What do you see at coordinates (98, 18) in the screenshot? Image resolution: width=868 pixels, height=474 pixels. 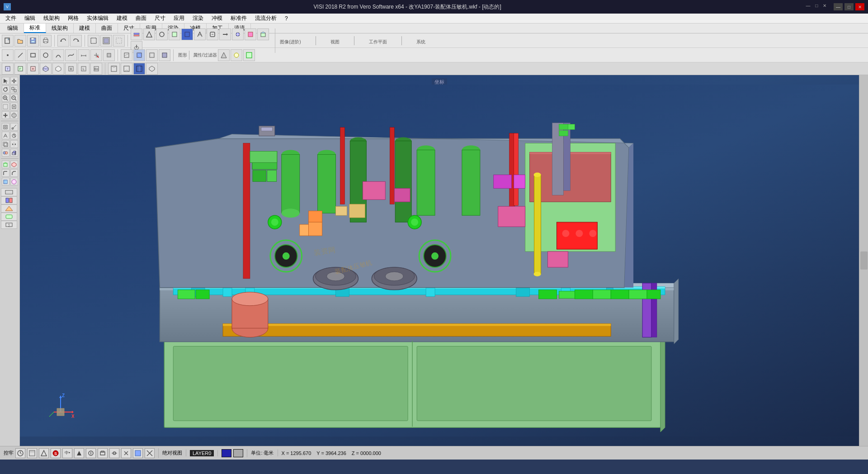 I see `menu-solid-edit: 实体编辑` at bounding box center [98, 18].